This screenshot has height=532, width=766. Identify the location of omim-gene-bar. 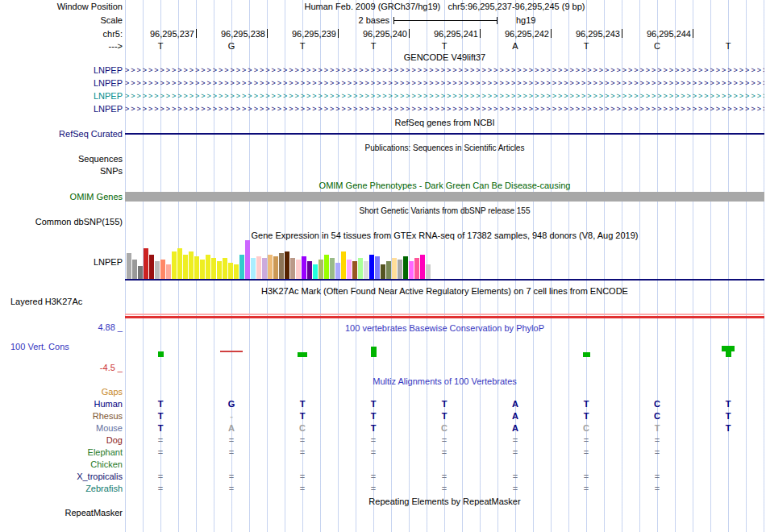
(445, 197).